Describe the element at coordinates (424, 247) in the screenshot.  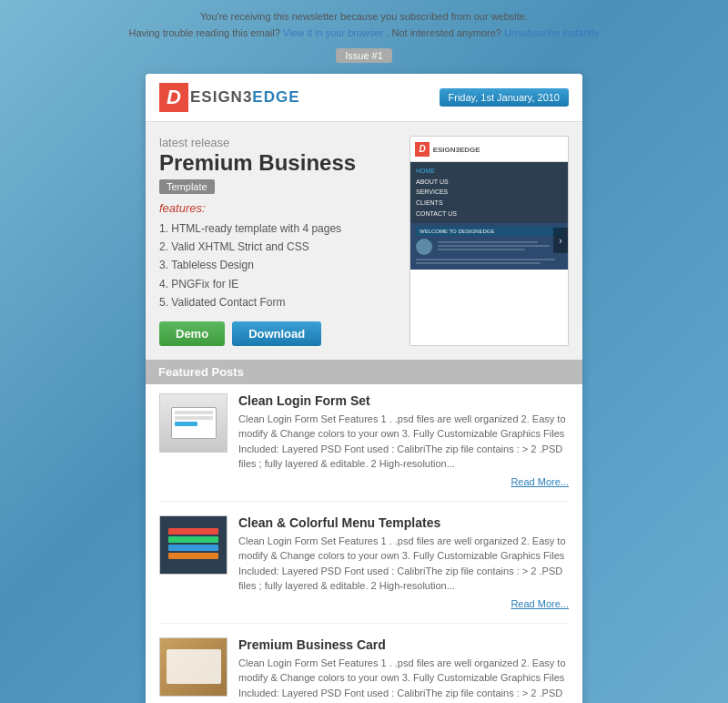
I see `preview-avatar` at that location.